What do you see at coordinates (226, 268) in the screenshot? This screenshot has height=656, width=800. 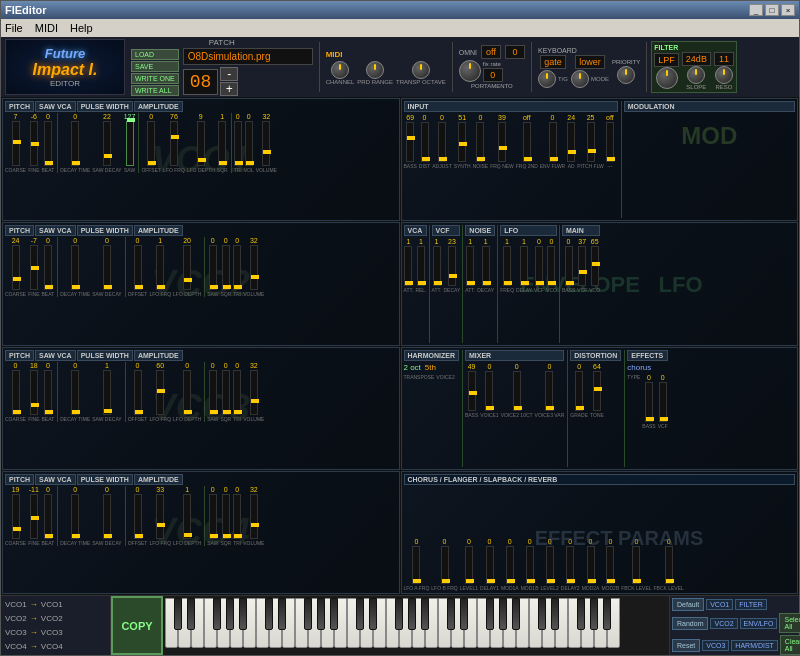 I see `vco2-sqr-slider` at bounding box center [226, 268].